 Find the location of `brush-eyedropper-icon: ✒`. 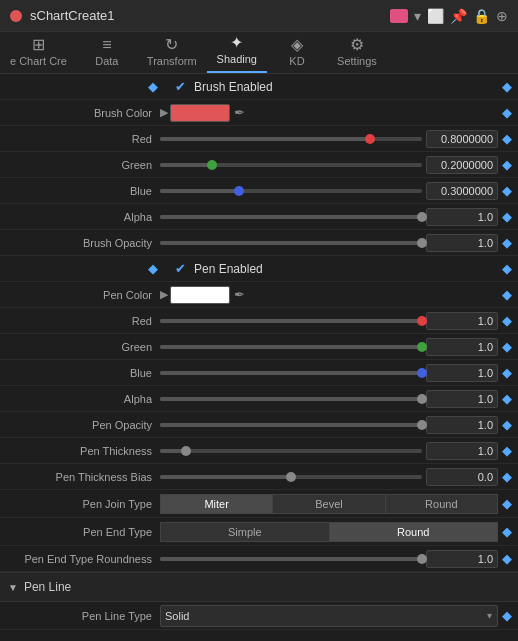

brush-eyedropper-icon: ✒ is located at coordinates (240, 112).